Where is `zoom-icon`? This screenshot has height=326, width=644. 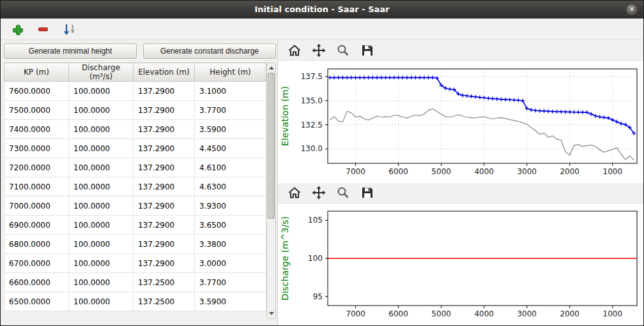 zoom-icon is located at coordinates (343, 50).